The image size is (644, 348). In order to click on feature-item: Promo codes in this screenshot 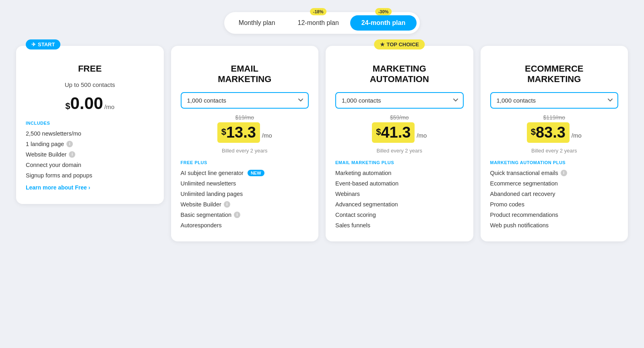, I will do `click(555, 204)`.